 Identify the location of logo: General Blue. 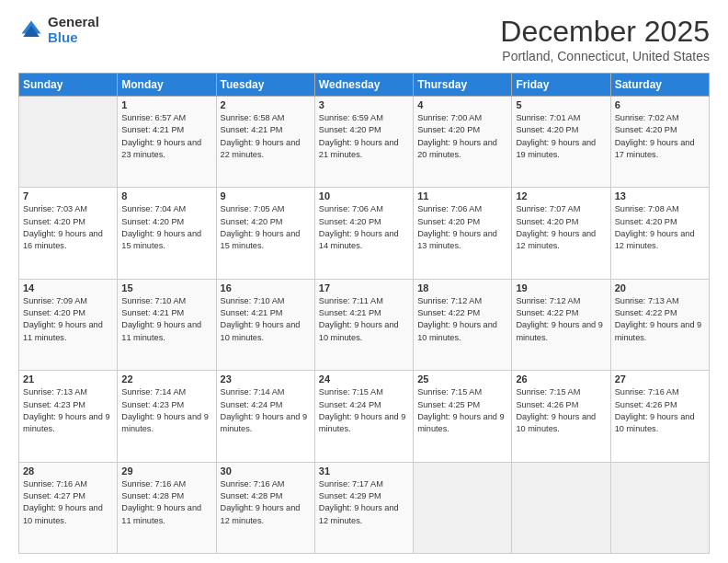
(59, 29).